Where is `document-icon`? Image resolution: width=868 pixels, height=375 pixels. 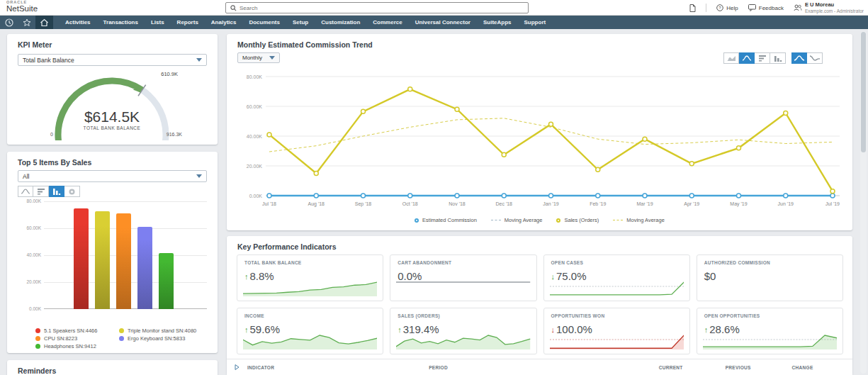 document-icon is located at coordinates (693, 9).